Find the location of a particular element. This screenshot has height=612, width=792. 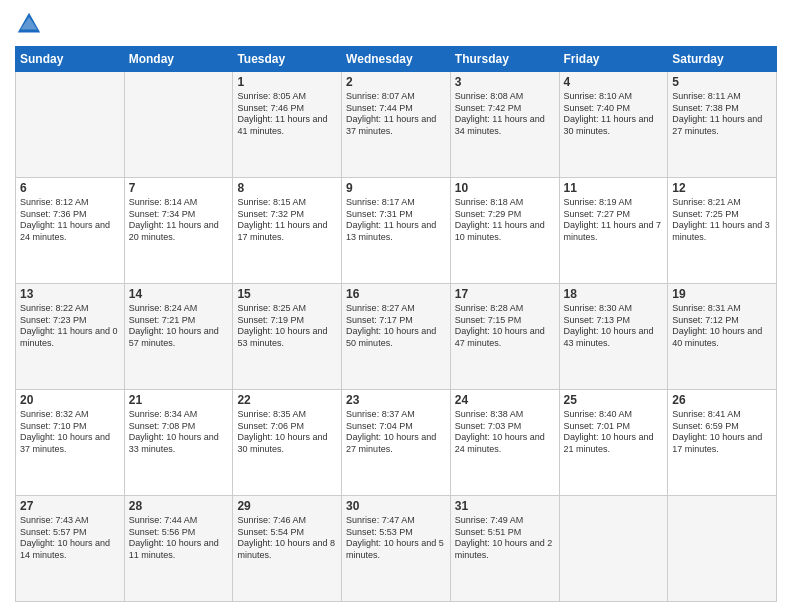

calendar-header: SundayMondayTuesdayWednesdayThursdayFrid… is located at coordinates (396, 60).